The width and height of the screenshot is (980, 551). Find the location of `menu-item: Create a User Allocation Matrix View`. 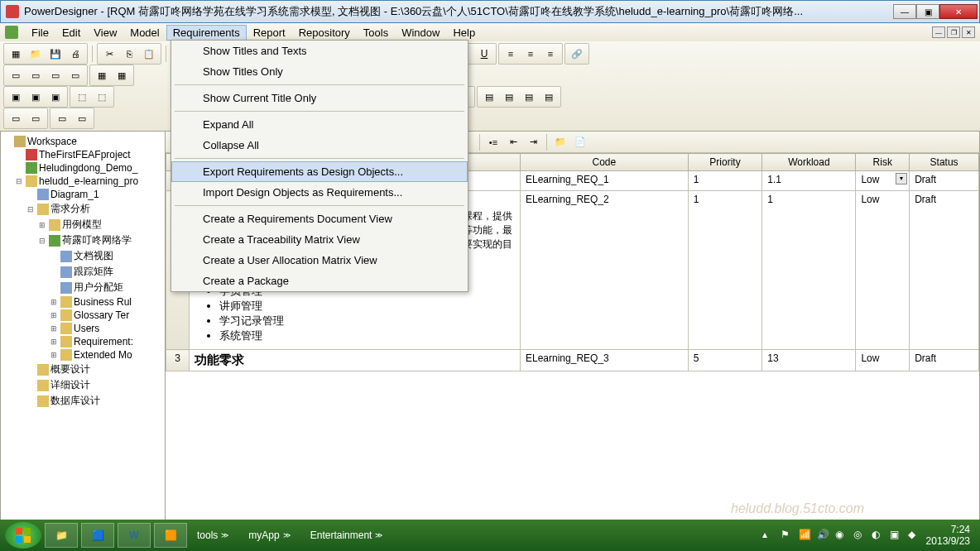

menu-item: Create a User Allocation Matrix View is located at coordinates (319, 260).